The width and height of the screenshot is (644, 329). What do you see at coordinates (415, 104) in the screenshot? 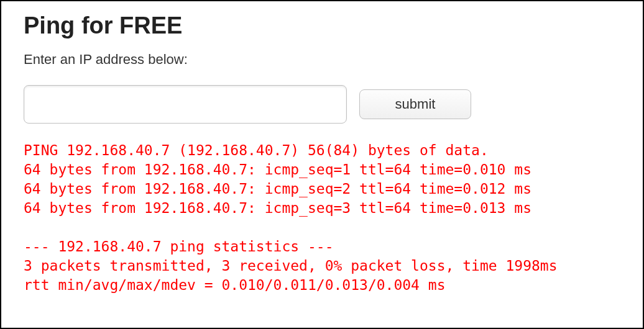
I see `submit-button: submit` at bounding box center [415, 104].